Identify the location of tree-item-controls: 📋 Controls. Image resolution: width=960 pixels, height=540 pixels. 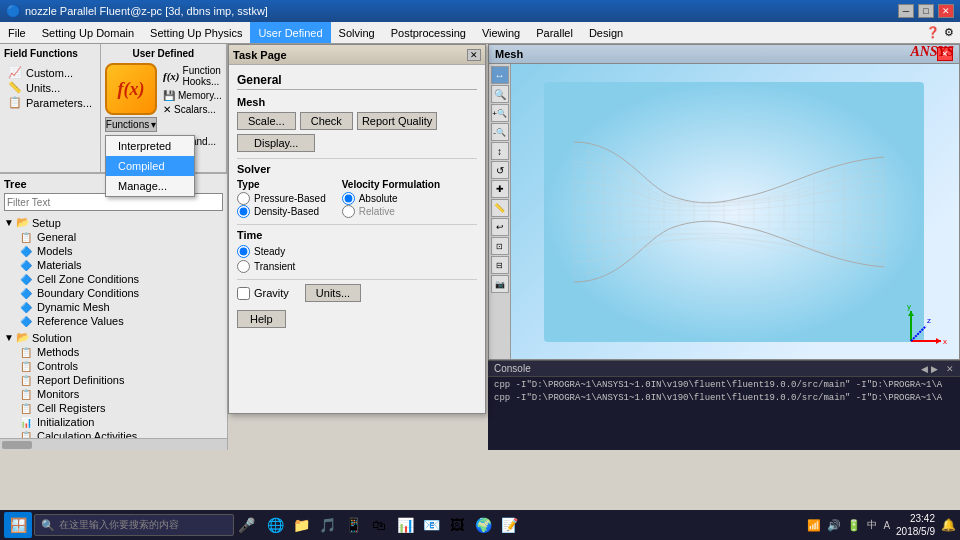
(122, 366).